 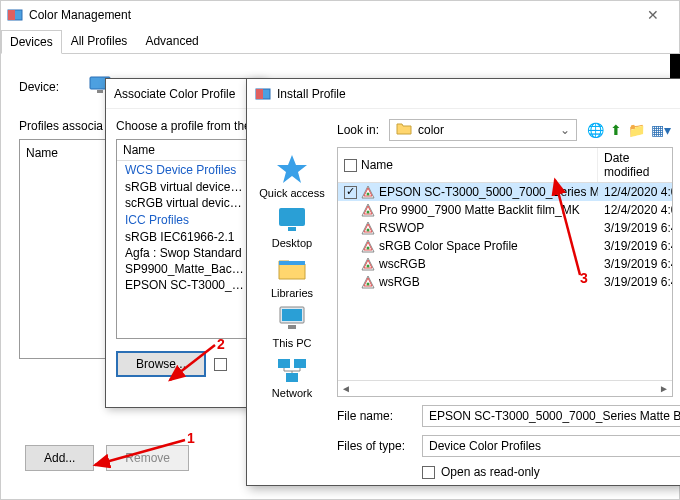 What do you see at coordinates (185, 203) in the screenshot?
I see `list-item: scRGB virtual device mod` at bounding box center [185, 203].